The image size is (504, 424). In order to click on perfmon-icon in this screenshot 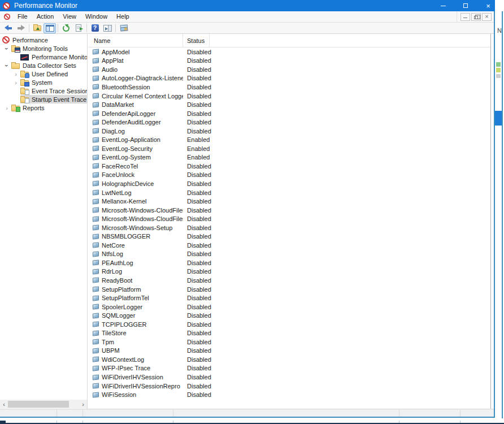, I will do `click(6, 40)`.